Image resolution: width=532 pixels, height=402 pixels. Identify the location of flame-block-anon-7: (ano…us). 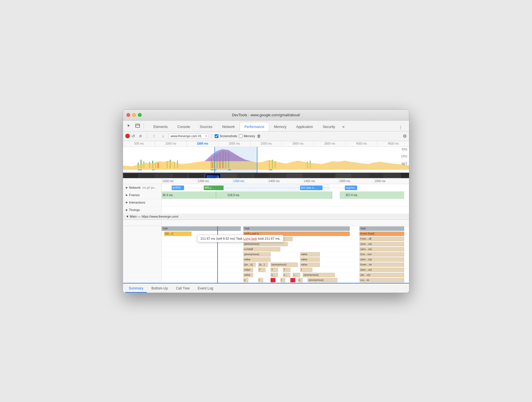
(382, 270).